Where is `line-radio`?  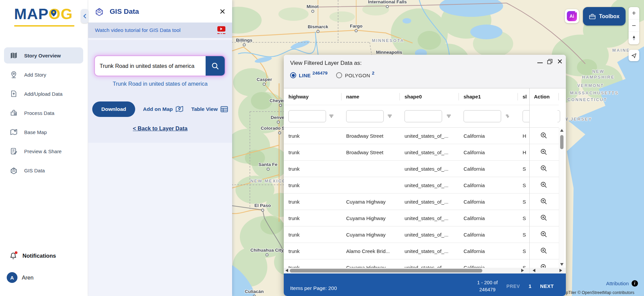
line-radio is located at coordinates (293, 75).